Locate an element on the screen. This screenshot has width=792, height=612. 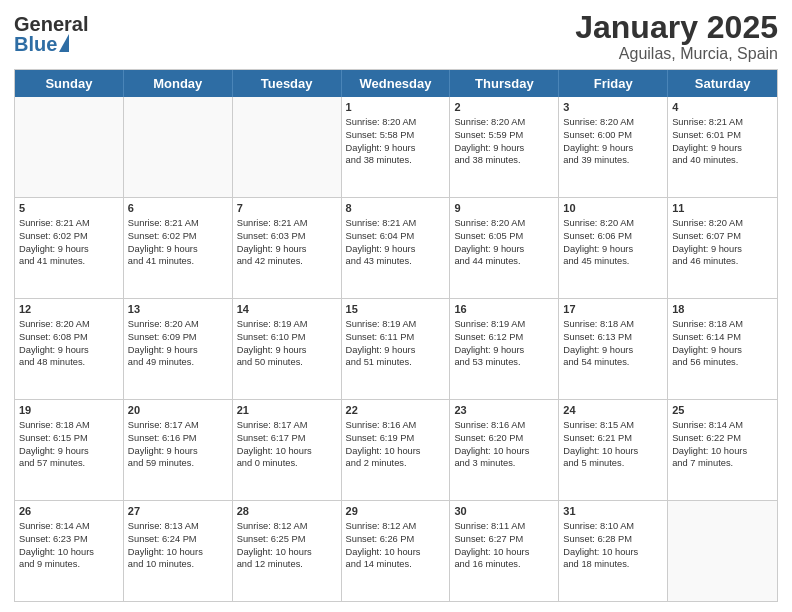
day-content: Sunrise: 8:21 AM Sunset: 6:01 PM Dayligh… is located at coordinates (708, 141).